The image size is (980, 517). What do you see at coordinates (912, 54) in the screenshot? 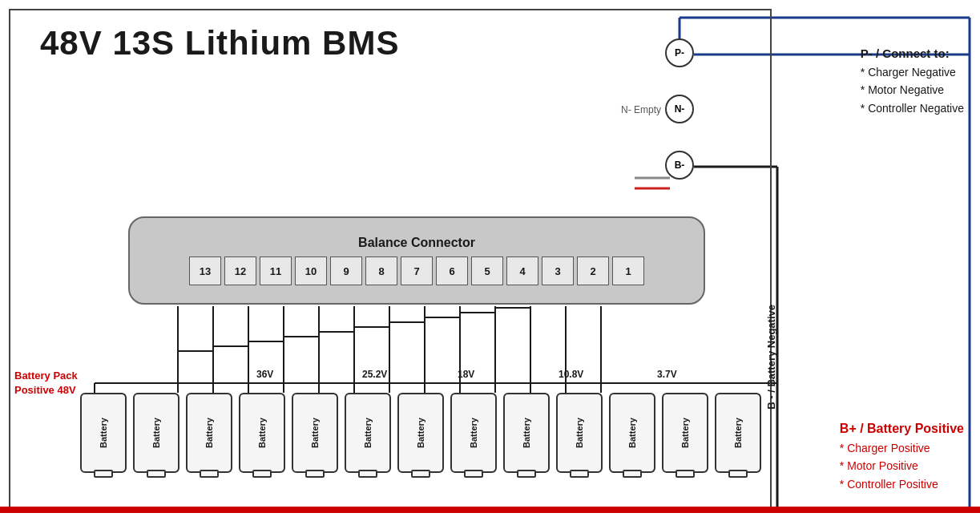
I see `p-minus-header: P- / Connect to:` at bounding box center [912, 54].